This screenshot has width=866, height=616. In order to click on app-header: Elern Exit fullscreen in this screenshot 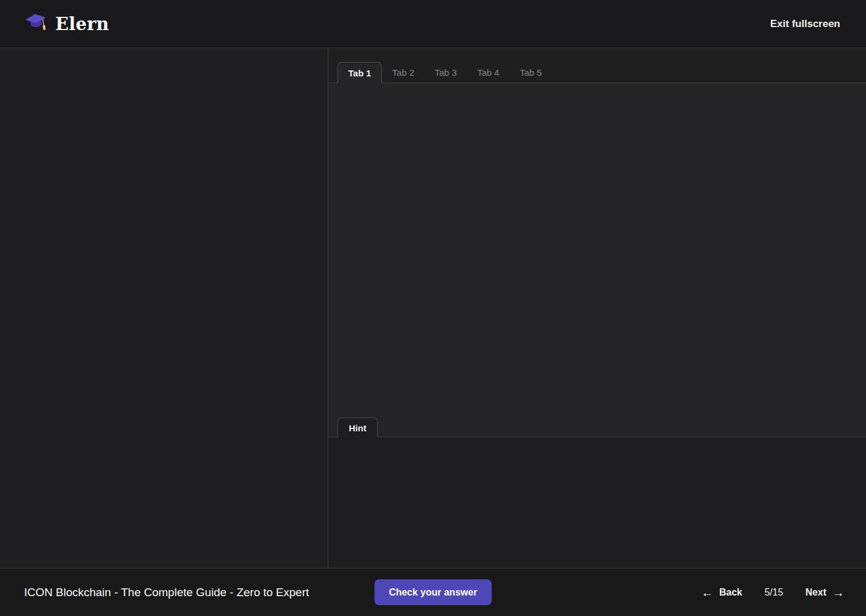, I will do `click(433, 24)`.